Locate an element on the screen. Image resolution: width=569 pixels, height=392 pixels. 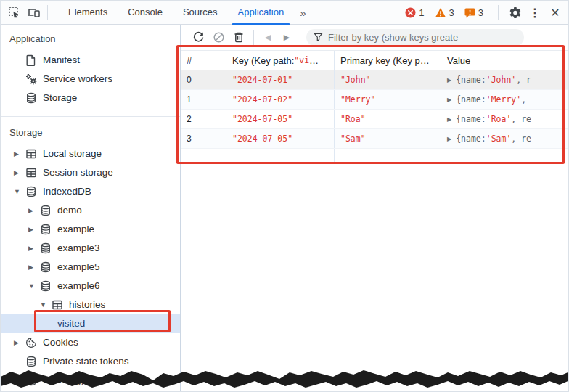
sidebar-item-label: Session storage is located at coordinates (78, 173).